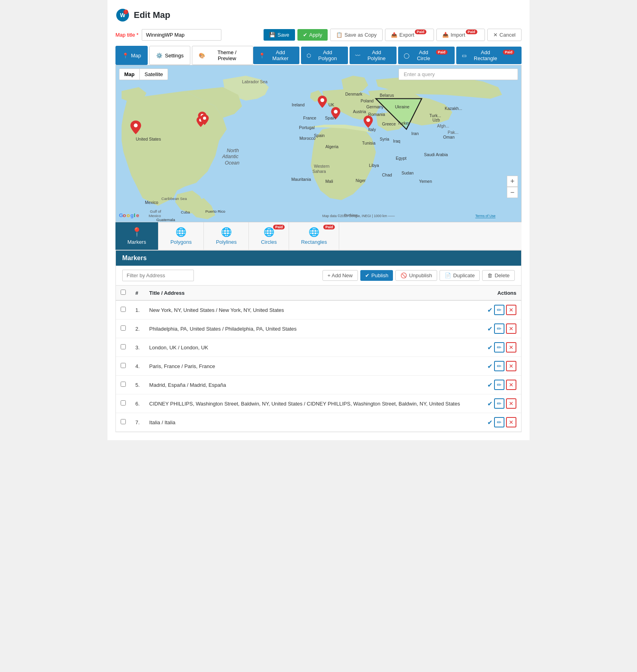 This screenshot has width=637, height=672. What do you see at coordinates (131, 55) in the screenshot?
I see `tab-map: 📍 Map` at bounding box center [131, 55].